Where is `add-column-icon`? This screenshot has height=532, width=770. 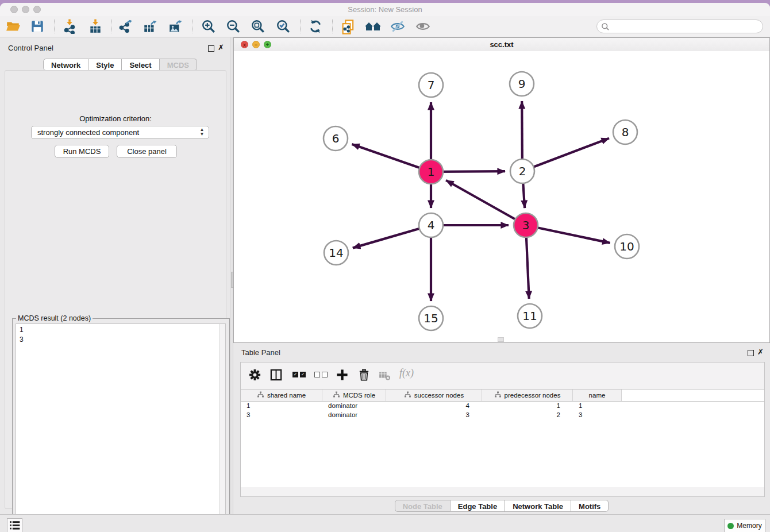
add-column-icon is located at coordinates (342, 376).